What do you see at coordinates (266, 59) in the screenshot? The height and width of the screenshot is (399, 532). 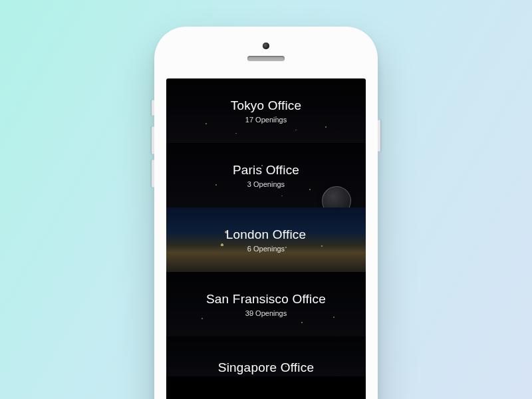 I see `earpiece-speaker` at bounding box center [266, 59].